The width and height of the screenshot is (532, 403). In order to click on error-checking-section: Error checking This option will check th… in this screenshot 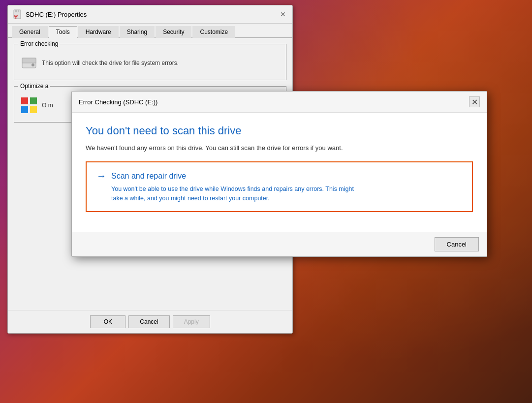, I will do `click(150, 62)`.